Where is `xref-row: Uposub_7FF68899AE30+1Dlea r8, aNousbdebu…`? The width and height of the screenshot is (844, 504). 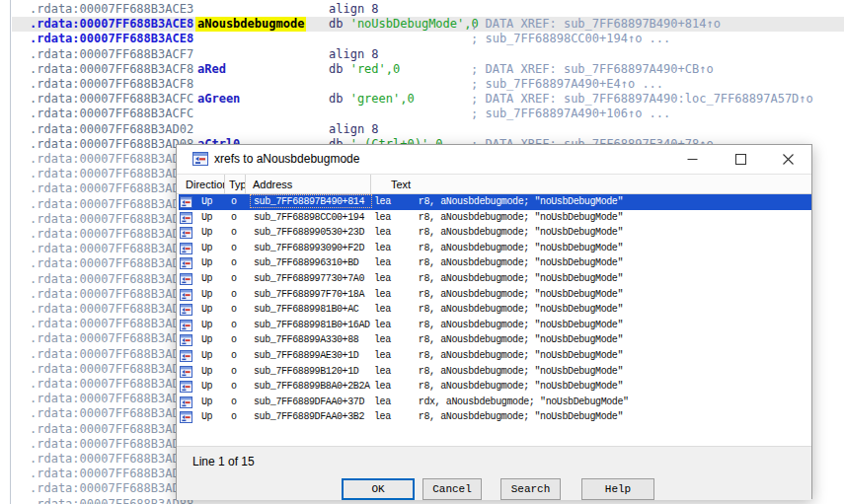
xref-row: Uposub_7FF68899AE30+1Dlea r8, aNousbdebu… is located at coordinates (494, 356).